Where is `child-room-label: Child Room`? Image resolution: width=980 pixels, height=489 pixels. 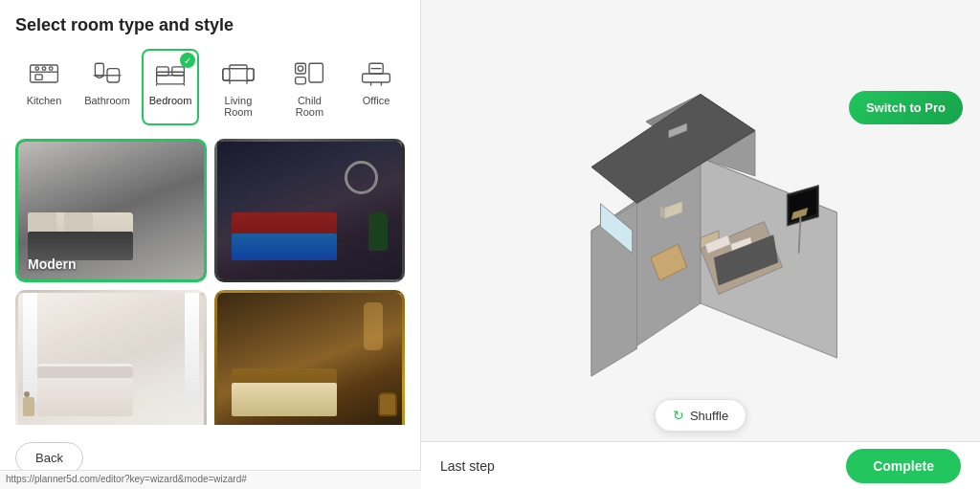 child-room-label: Child Room is located at coordinates (310, 106).